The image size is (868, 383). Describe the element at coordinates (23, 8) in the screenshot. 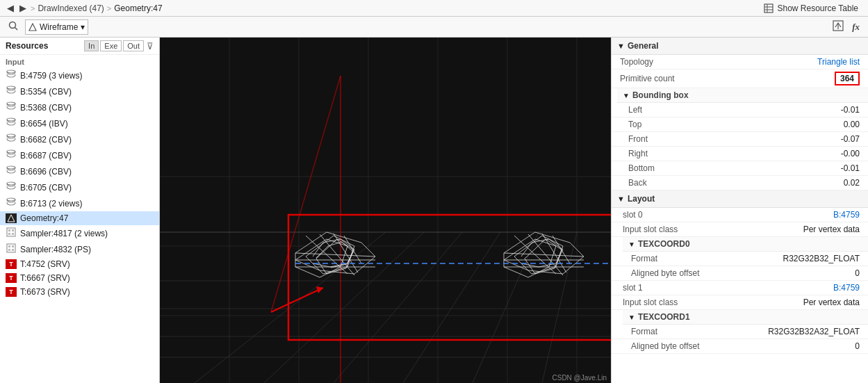

I see `forward-button: ▶` at that location.